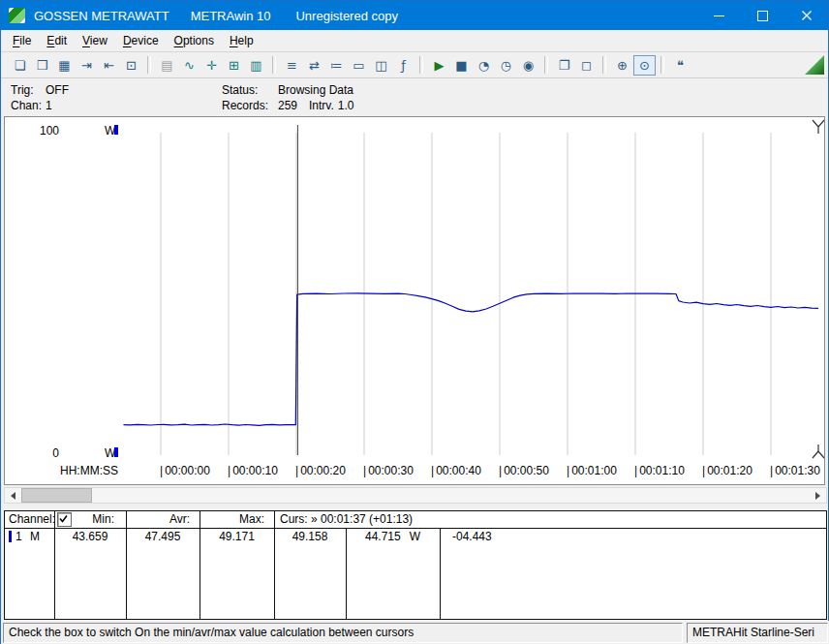  What do you see at coordinates (57, 90) in the screenshot?
I see `trig-value: OFF` at bounding box center [57, 90].